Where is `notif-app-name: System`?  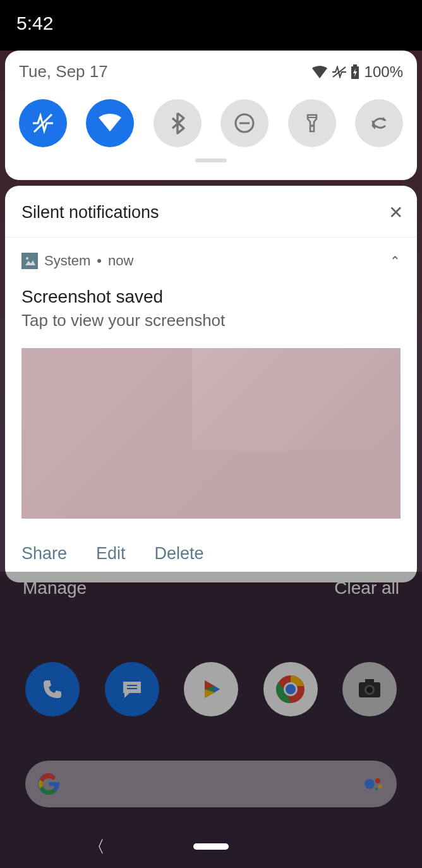 notif-app-name: System is located at coordinates (67, 261).